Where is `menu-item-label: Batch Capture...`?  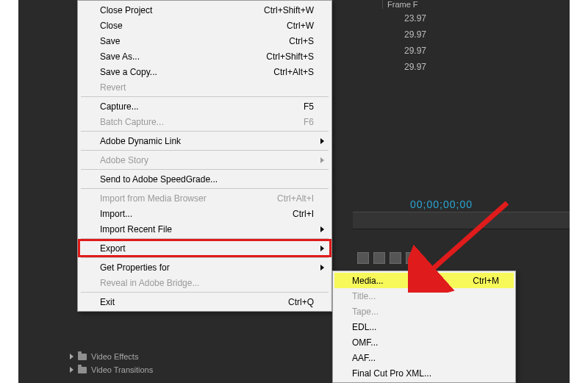
menu-item-label: Batch Capture... is located at coordinates (201, 122).